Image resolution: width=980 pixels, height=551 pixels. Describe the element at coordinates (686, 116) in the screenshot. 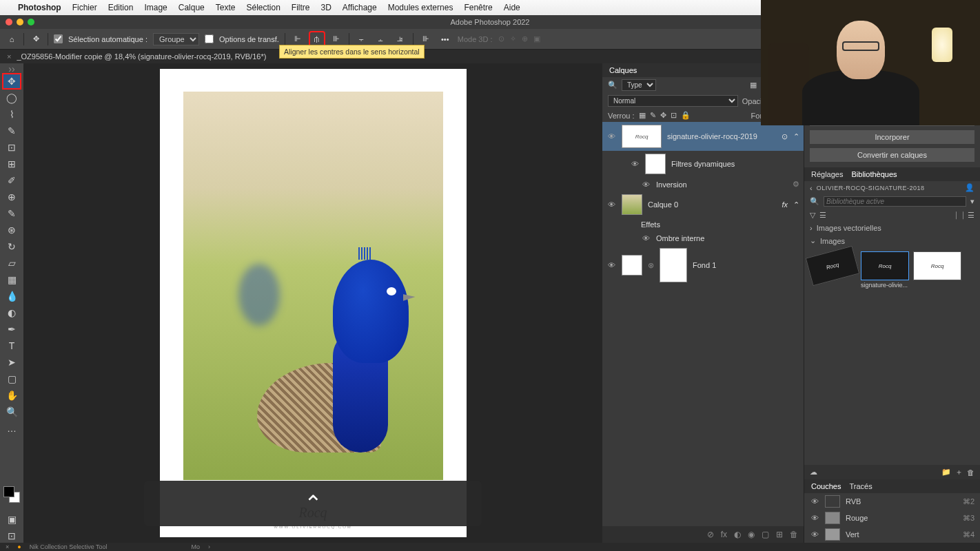

I see `lock-all-icon: 🔒` at that location.